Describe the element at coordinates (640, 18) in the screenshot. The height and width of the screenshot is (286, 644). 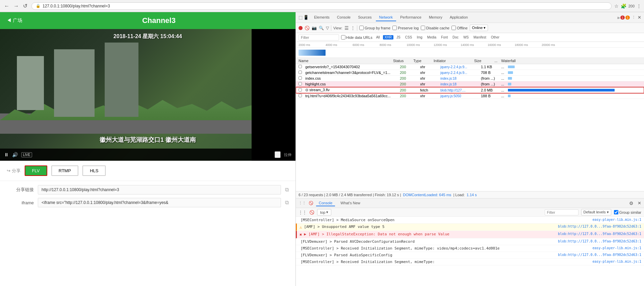
I see `devtools-close-button: ✕` at that location.